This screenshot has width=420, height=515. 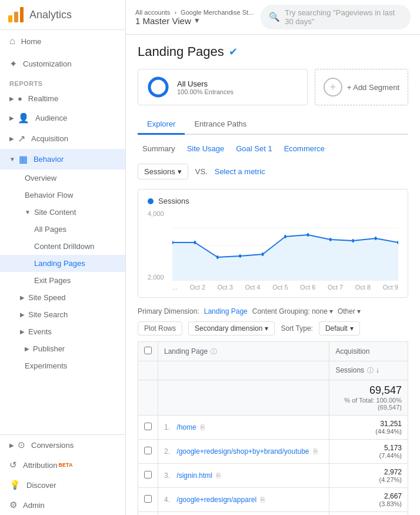 What do you see at coordinates (62, 212) in the screenshot?
I see `sidebar-item-site-content: ▼ Site Content` at bounding box center [62, 212].